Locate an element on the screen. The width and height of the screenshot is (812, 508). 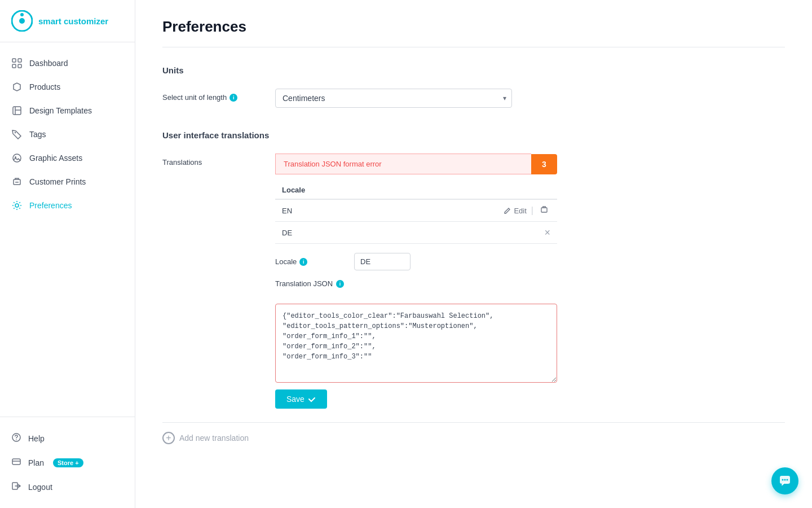
close-de-button: × is located at coordinates (547, 233).